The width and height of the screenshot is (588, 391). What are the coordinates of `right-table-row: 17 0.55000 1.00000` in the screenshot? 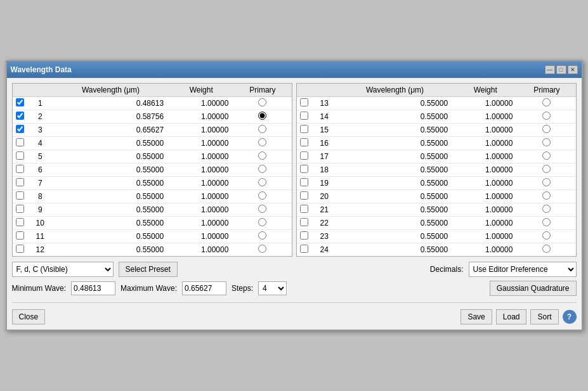 It's located at (436, 157).